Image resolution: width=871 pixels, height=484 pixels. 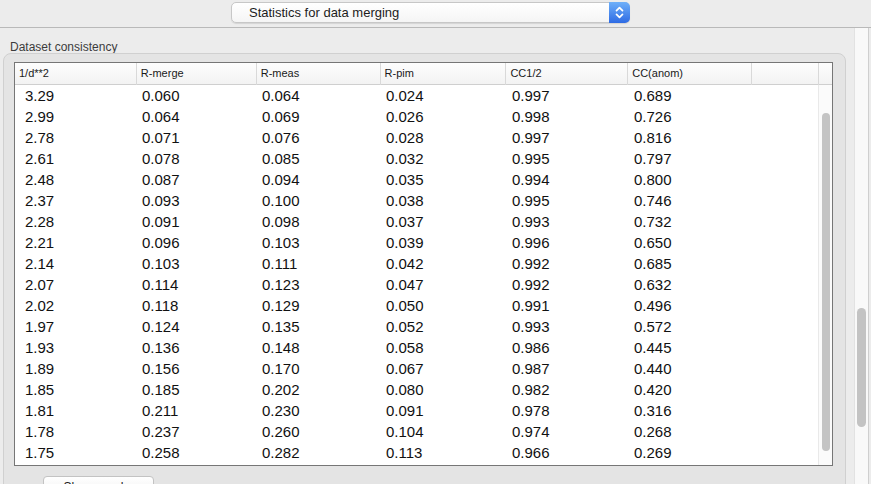 What do you see at coordinates (826, 282) in the screenshot?
I see `table-scrollbar-thumb` at bounding box center [826, 282].